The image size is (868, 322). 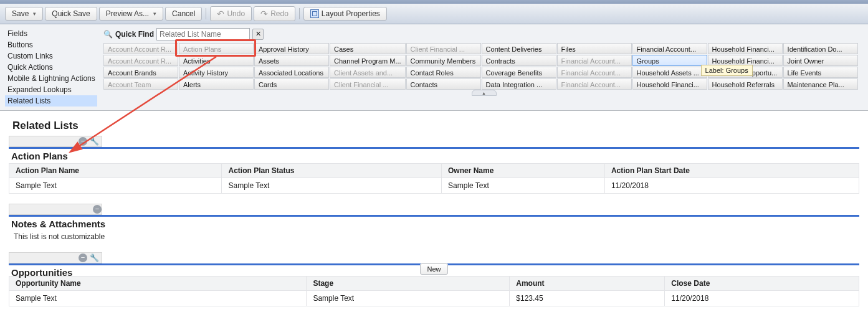 I want to click on quick-find-label: Quick Find, so click(x=135, y=34).